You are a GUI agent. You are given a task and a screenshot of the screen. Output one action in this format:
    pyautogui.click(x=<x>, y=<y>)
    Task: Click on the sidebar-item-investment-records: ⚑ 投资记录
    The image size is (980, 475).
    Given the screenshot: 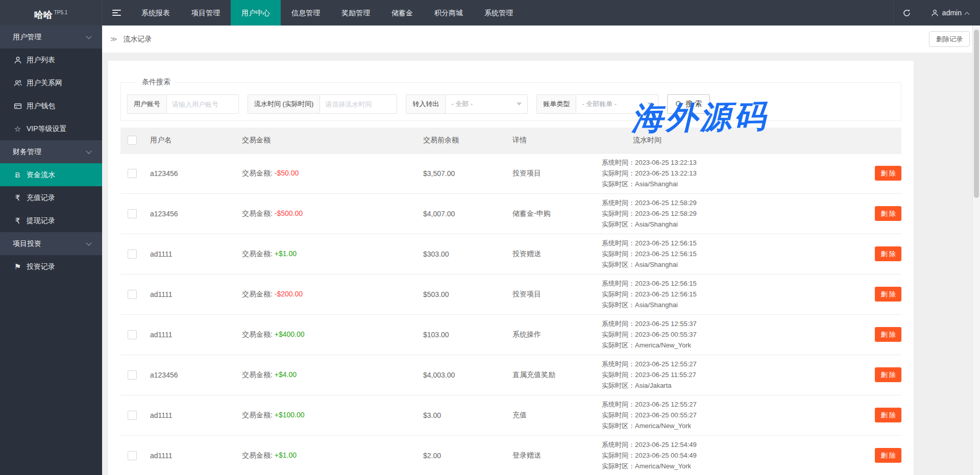 What is the action you would take?
    pyautogui.click(x=51, y=266)
    